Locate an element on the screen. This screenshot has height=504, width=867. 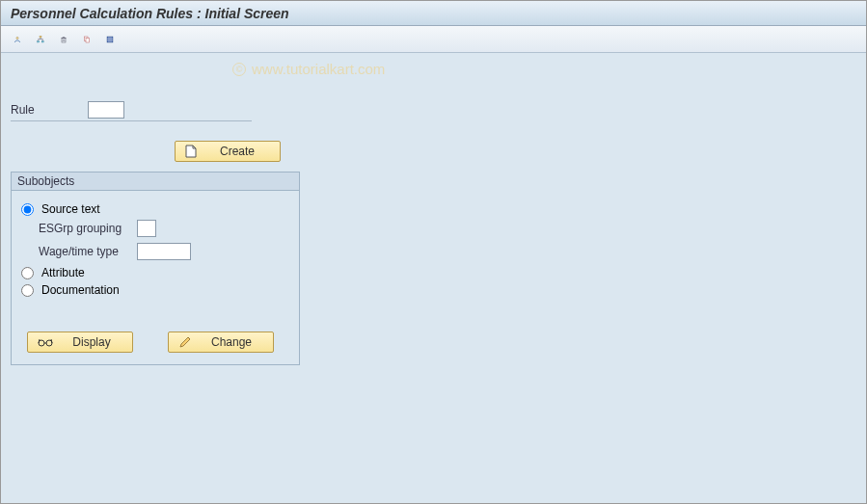
toolbar-flow-button is located at coordinates (41, 40).